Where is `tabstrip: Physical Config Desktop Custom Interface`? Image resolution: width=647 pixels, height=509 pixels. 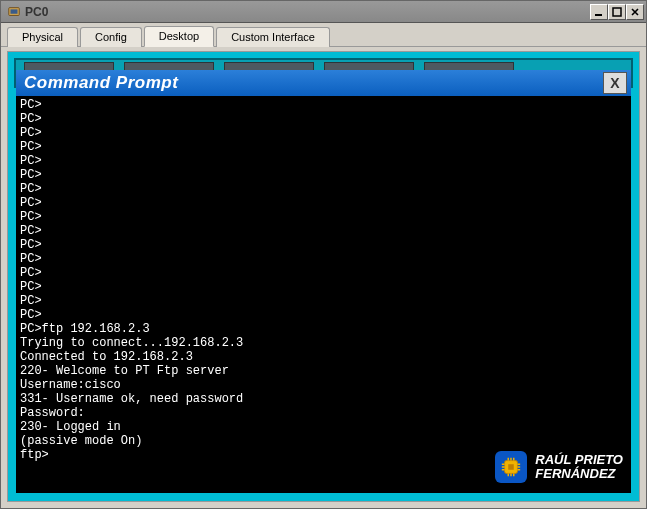
tabstrip: Physical Config Desktop Custom Interface is located at coordinates (324, 35).